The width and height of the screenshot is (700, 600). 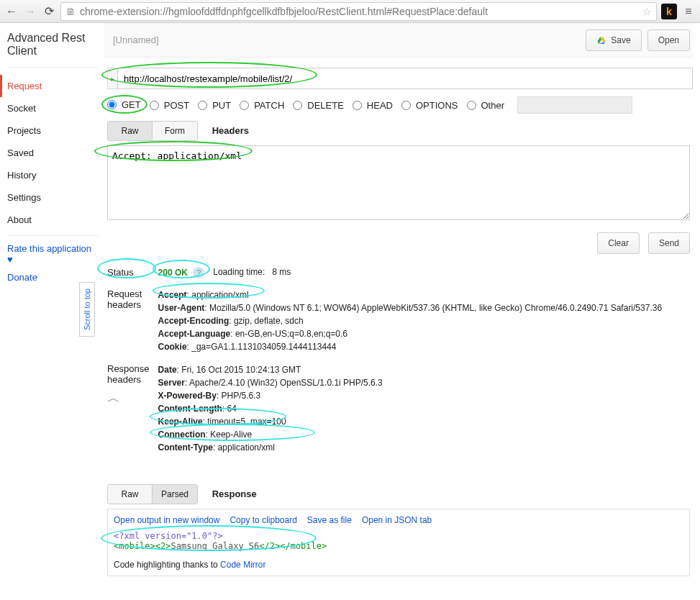 I want to click on response-tab-raw: Raw, so click(x=130, y=494).